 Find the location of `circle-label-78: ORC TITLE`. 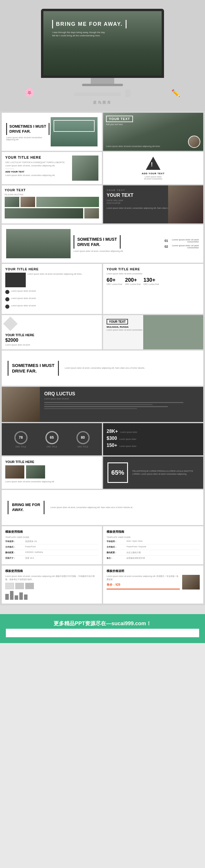

circle-label-78: ORC TITLE is located at coordinates (21, 447).